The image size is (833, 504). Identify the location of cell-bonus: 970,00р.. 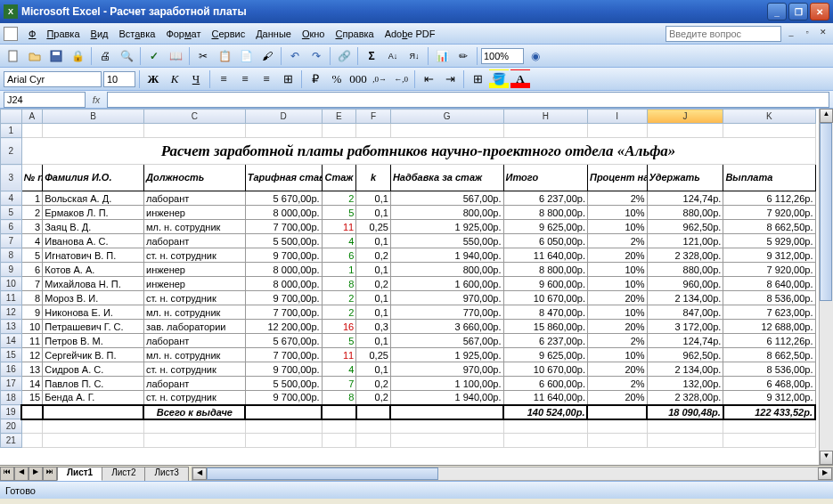
(447, 370).